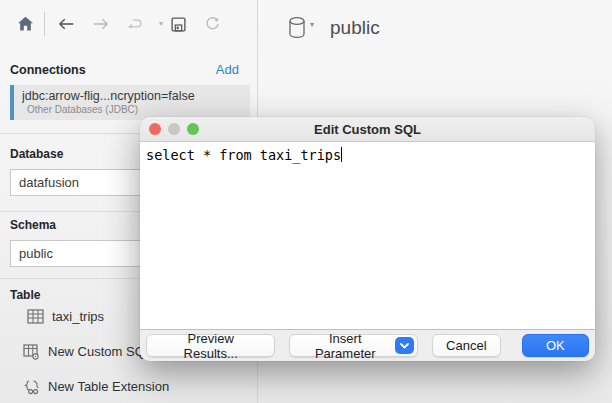  Describe the element at coordinates (78, 316) in the screenshot. I see `table-name: taxi_trips` at that location.